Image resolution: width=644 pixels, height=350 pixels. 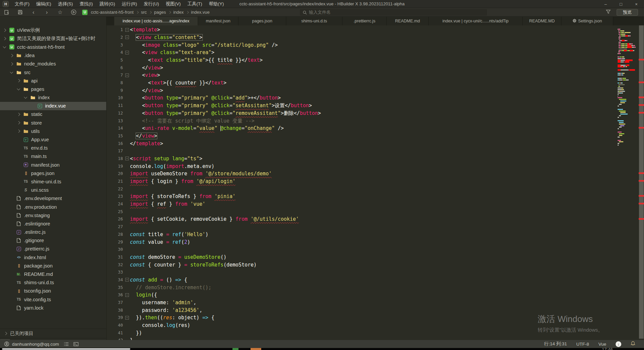 I want to click on tree-item-utils: utils, so click(x=53, y=131).